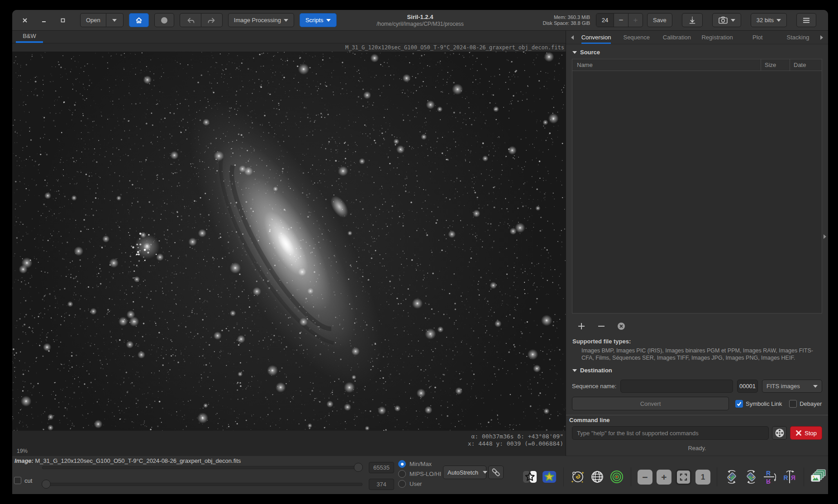  Describe the element at coordinates (792, 386) in the screenshot. I see `output-format-dropdown: FITS images` at that location.